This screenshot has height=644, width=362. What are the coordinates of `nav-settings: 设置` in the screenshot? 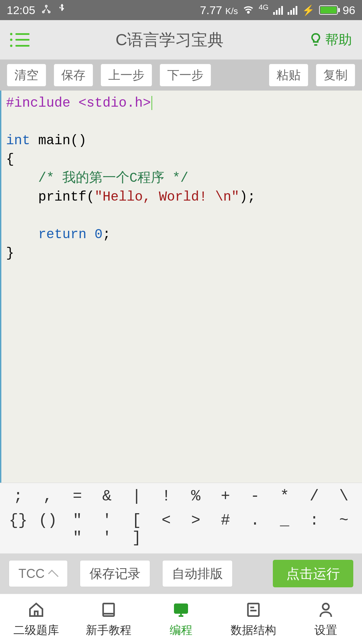 It's located at (326, 619).